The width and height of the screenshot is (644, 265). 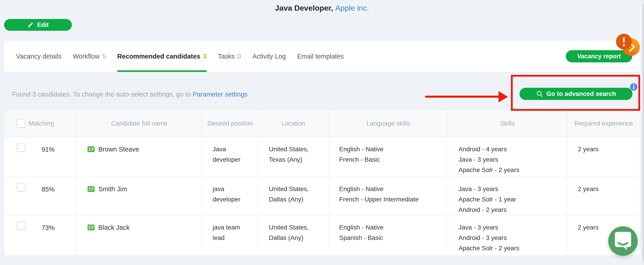 What do you see at coordinates (40, 157) in the screenshot?
I see `cell-matching: 91%` at bounding box center [40, 157].